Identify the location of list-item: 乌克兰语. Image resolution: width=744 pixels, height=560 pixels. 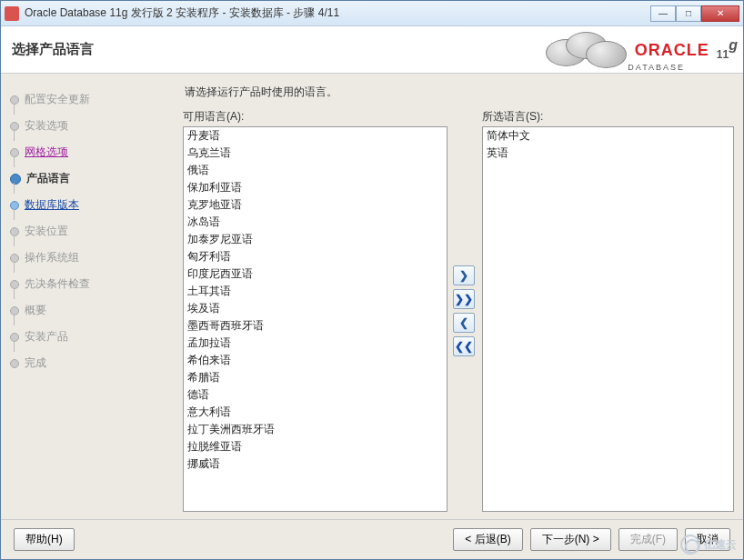
(315, 153).